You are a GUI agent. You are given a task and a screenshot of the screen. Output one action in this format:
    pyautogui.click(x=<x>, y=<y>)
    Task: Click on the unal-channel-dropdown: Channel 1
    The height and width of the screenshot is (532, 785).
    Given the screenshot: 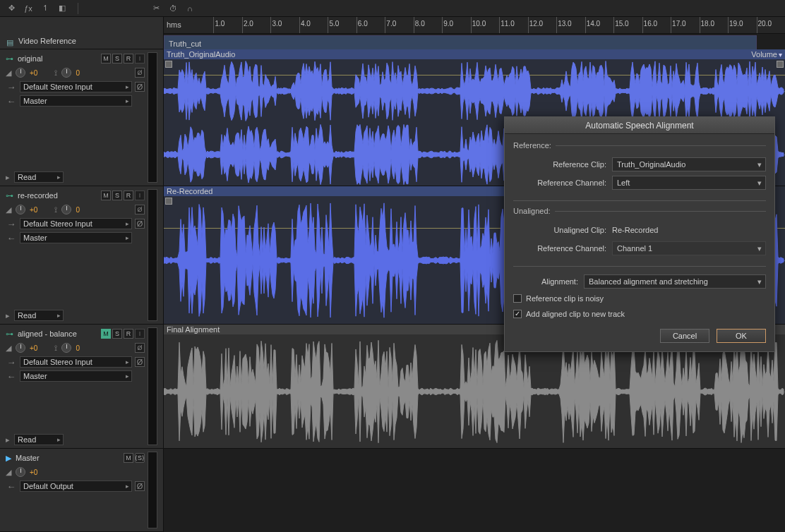 What is the action you would take?
    pyautogui.click(x=689, y=248)
    